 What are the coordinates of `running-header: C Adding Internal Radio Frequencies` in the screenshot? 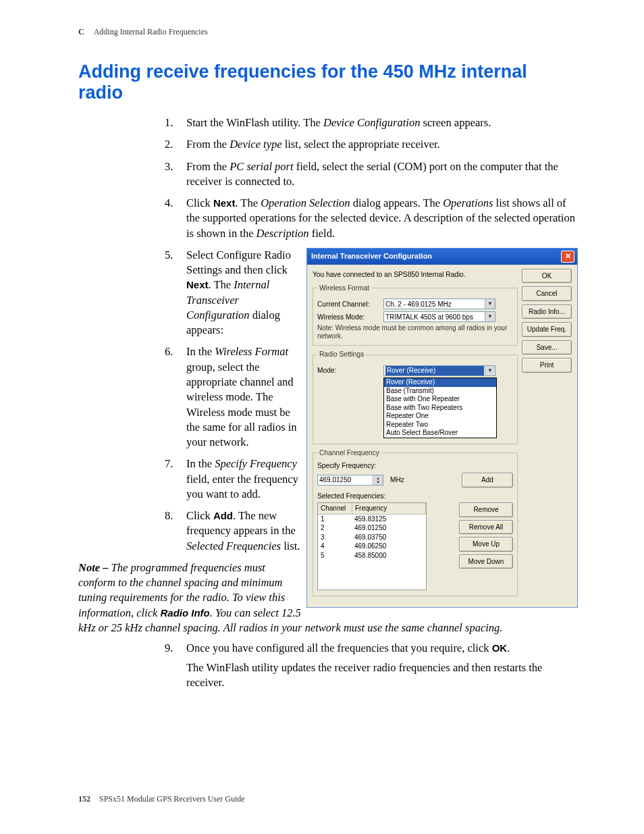 It's located at (327, 32).